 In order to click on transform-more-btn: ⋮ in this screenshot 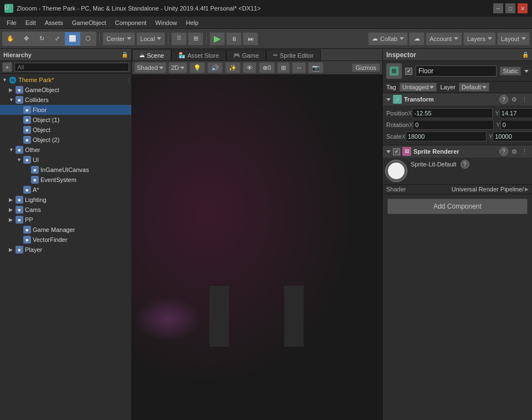, I will do `click(524, 100)`.